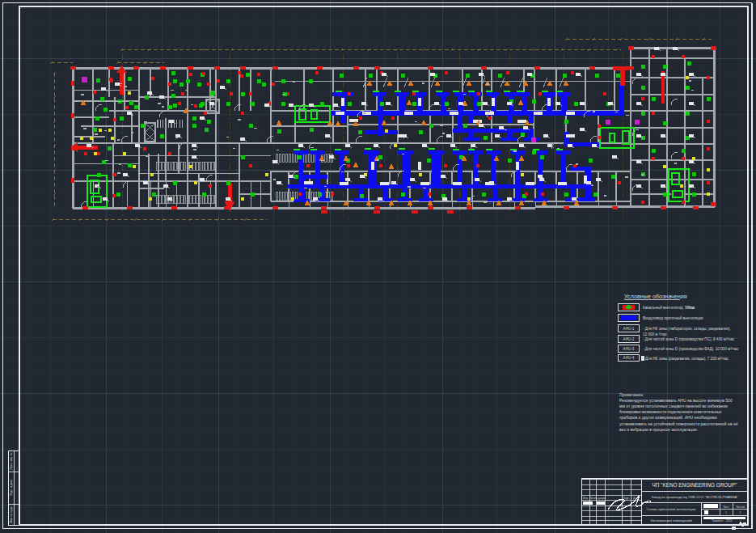  I want to click on svg-text:Рекомендуется устанавливать AH: Рекомендуется устанавливать AHU на высот…, so click(676, 400).